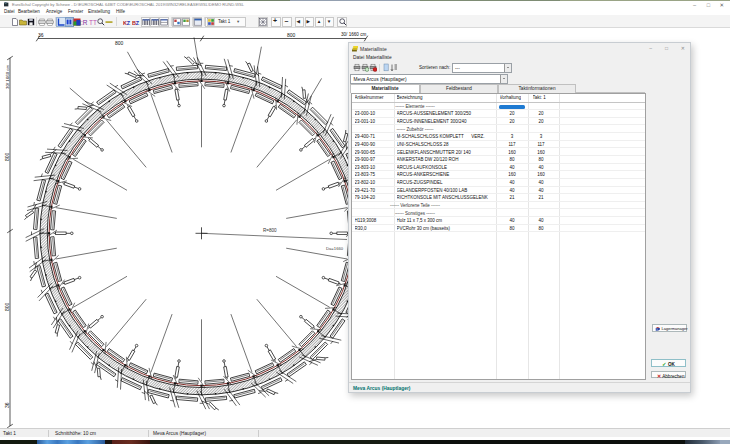 The height and width of the screenshot is (444, 730). Describe the element at coordinates (84, 22) in the screenshot. I see `svg-text: :R` at that location.